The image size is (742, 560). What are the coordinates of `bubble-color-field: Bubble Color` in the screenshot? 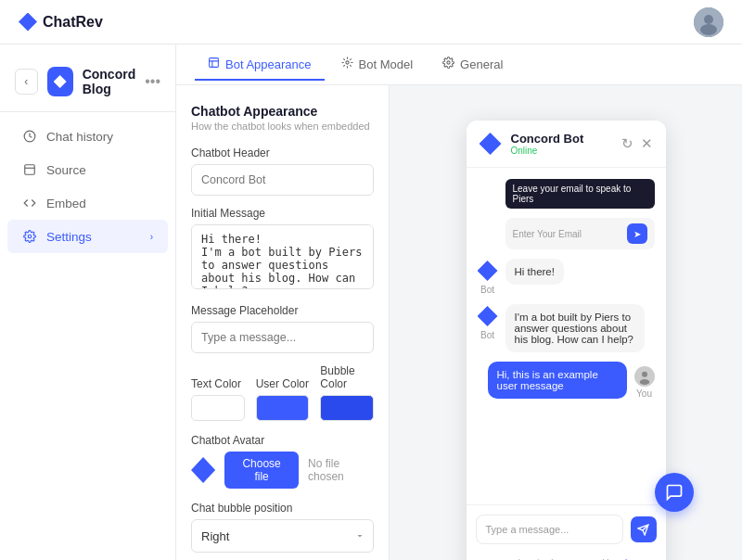 It's located at (347, 393).